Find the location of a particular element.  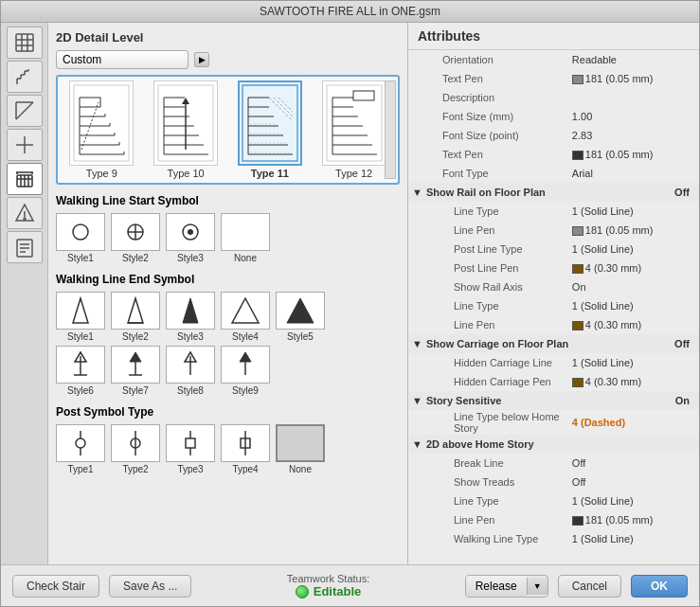

attr-value-post-line-type: 1 (Solid Line) is located at coordinates (634, 249).